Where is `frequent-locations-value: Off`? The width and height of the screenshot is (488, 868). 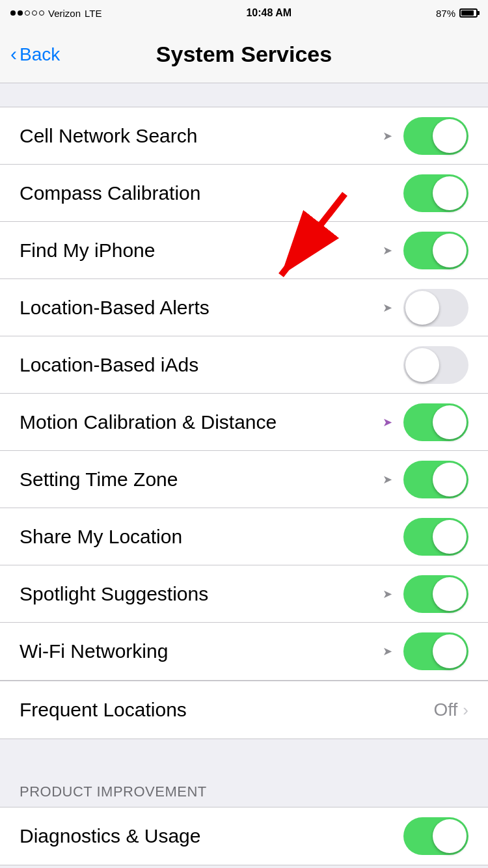 frequent-locations-value: Off is located at coordinates (445, 710).